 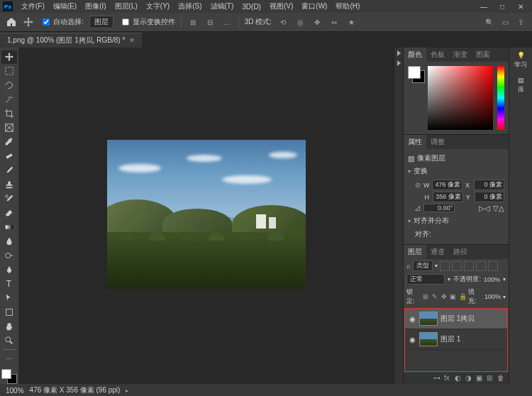 I want to click on wand-tool, so click(x=9, y=99).